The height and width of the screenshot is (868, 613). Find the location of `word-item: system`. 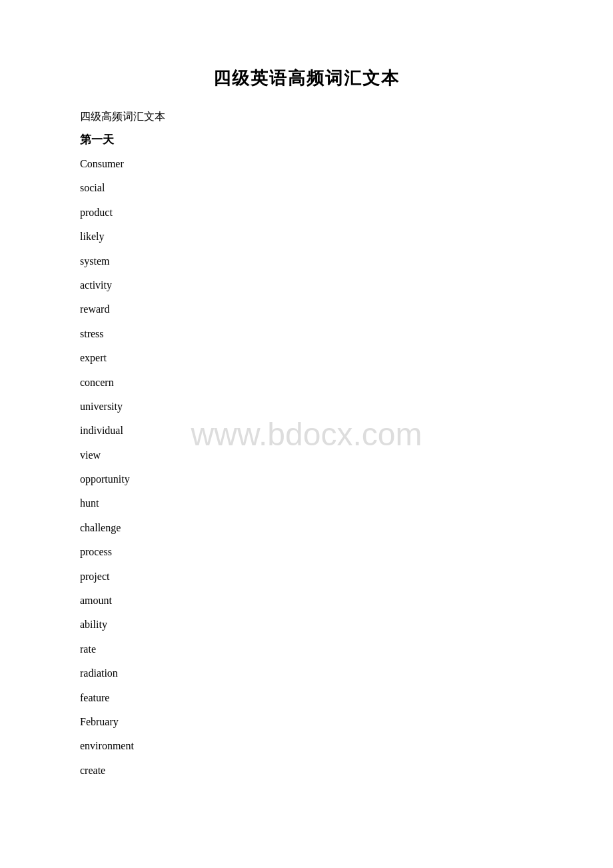

word-item: system is located at coordinates (306, 261).